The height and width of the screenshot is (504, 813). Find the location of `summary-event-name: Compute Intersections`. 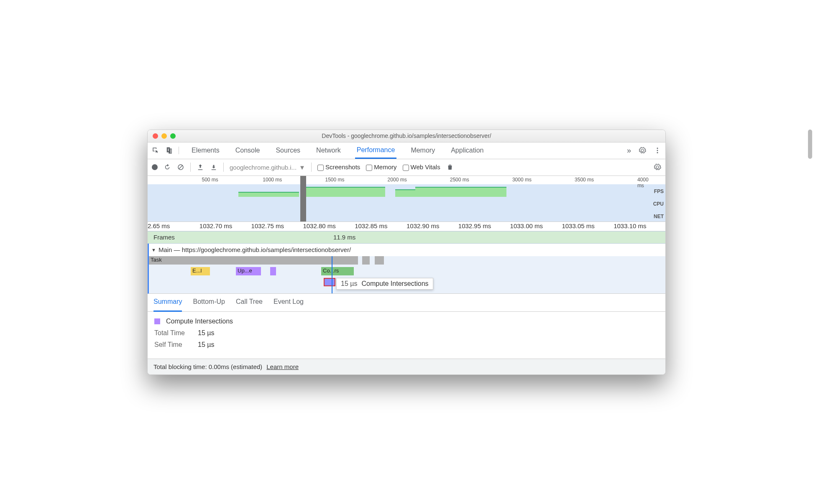

summary-event-name: Compute Intersections is located at coordinates (199, 321).